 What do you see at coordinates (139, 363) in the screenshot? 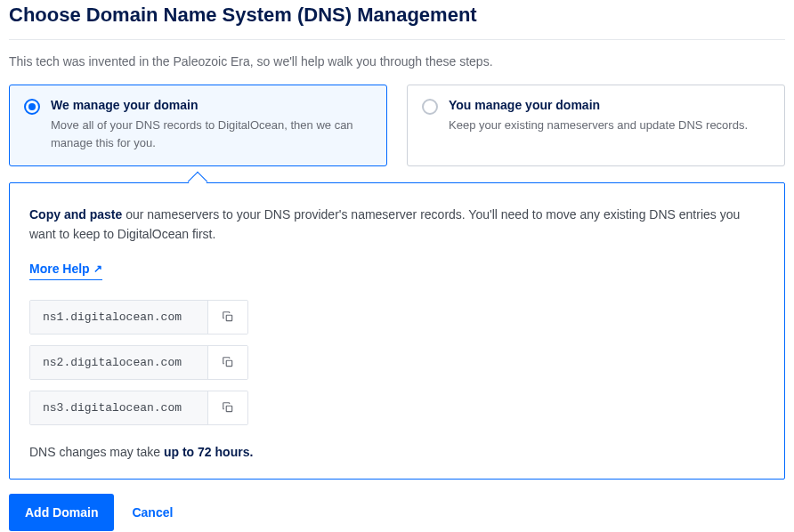
I see `nameserver-row: ns2.digitalocean.com` at bounding box center [139, 363].